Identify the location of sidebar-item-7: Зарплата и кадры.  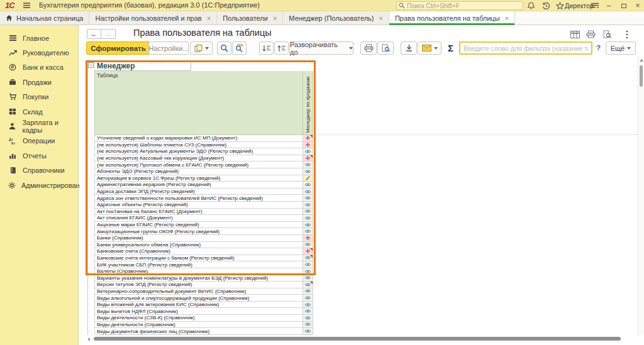
(39, 126).